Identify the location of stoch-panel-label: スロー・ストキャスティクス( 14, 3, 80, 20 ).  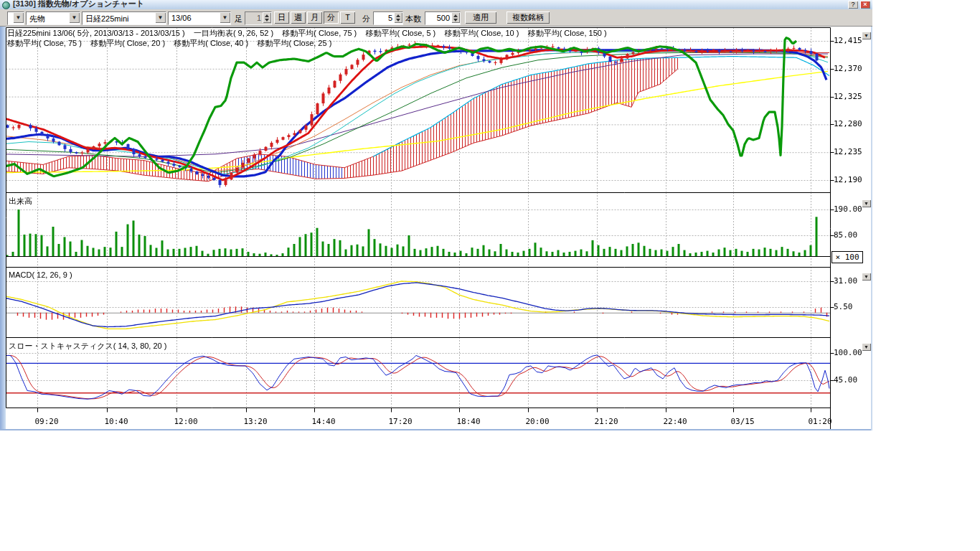
(88, 346).